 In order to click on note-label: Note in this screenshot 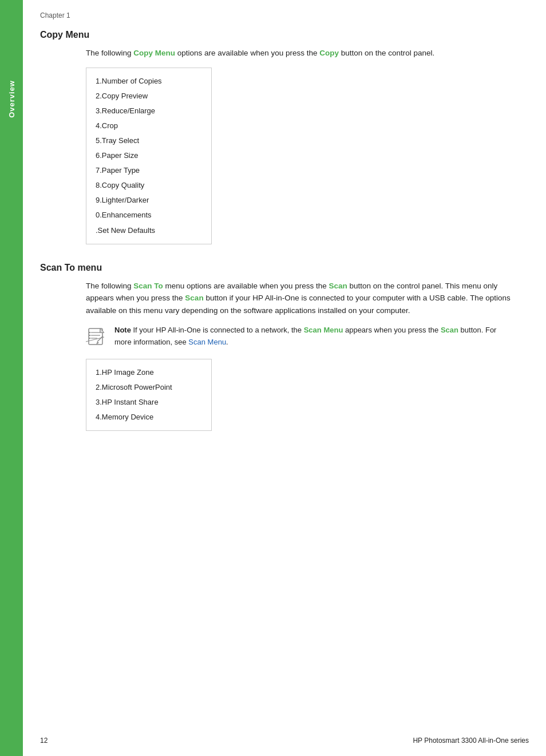, I will do `click(122, 330)`.